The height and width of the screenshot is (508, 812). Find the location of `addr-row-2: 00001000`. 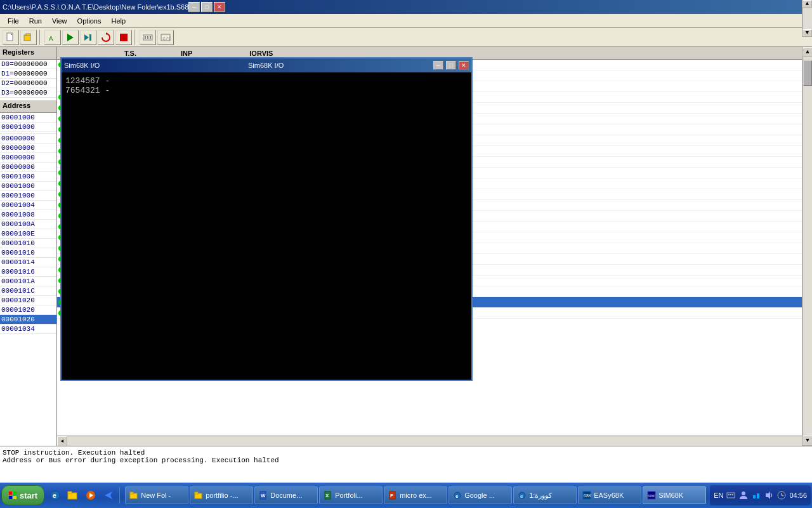

addr-row-2: 00001000 is located at coordinates (28, 127).